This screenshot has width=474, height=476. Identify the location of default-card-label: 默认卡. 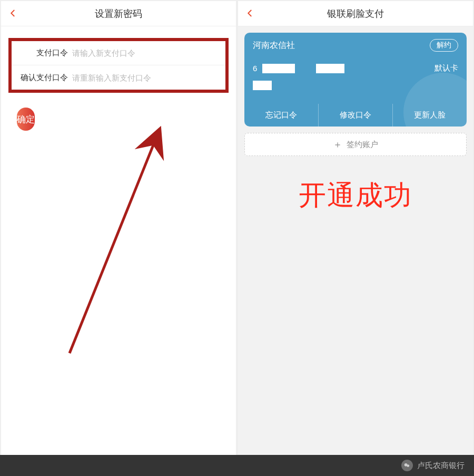
(447, 69).